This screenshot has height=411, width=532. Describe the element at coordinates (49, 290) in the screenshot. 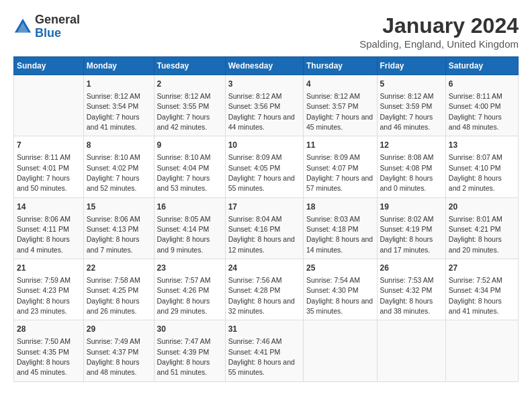

I see `table-row: 21Sunrise: 7:59 AMSunset: 4:23 PMDayligh…` at that location.